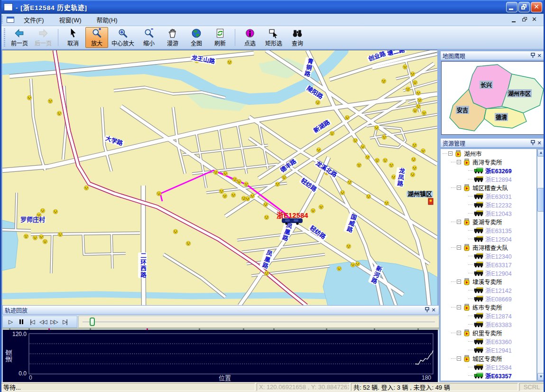  Describe the element at coordinates (536, 7) in the screenshot. I see `close-button: ✕` at that location.